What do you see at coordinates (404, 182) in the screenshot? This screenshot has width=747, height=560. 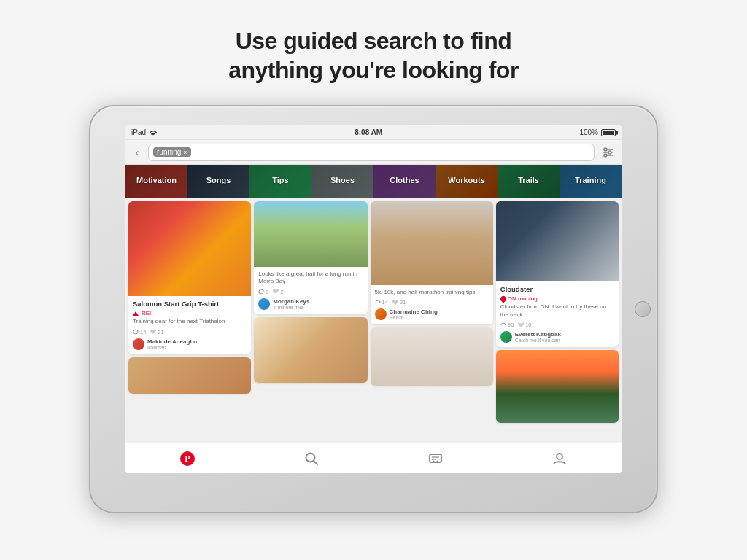 I see `category-chip-clothes: Clothes` at bounding box center [404, 182].